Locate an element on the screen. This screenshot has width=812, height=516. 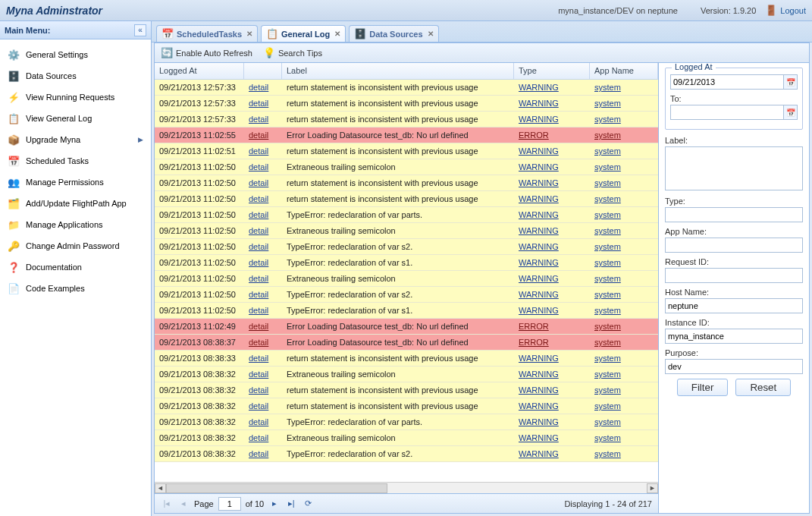
sidebar-collapse-button: « is located at coordinates (140, 30).